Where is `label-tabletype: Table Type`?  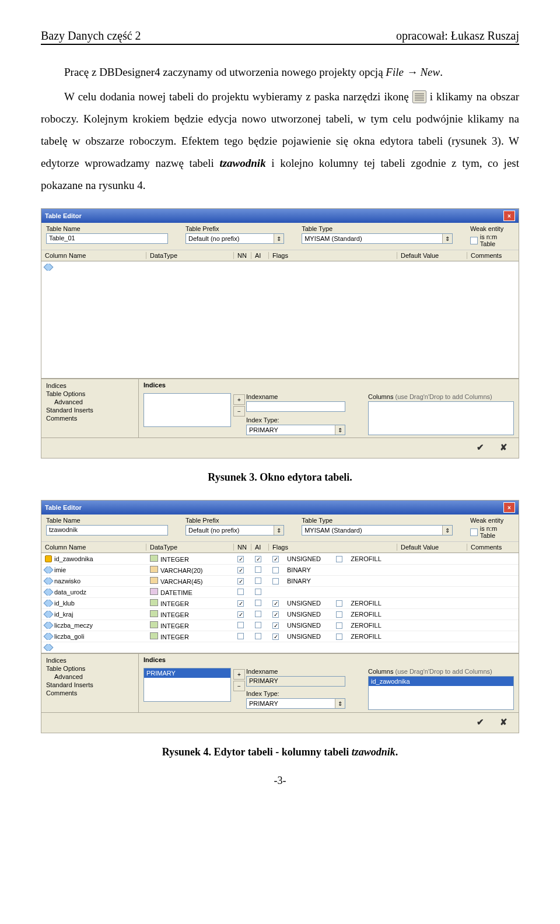 label-tabletype: Table Type is located at coordinates (377, 229).